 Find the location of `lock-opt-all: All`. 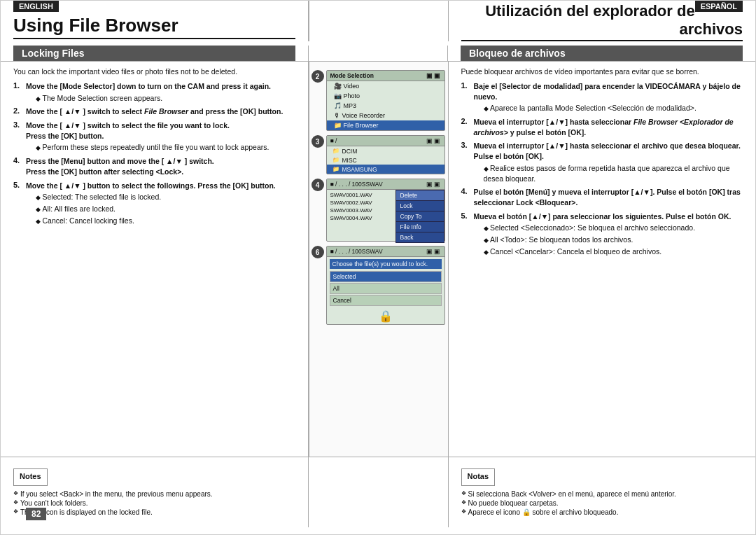

lock-opt-all: All is located at coordinates (386, 289).